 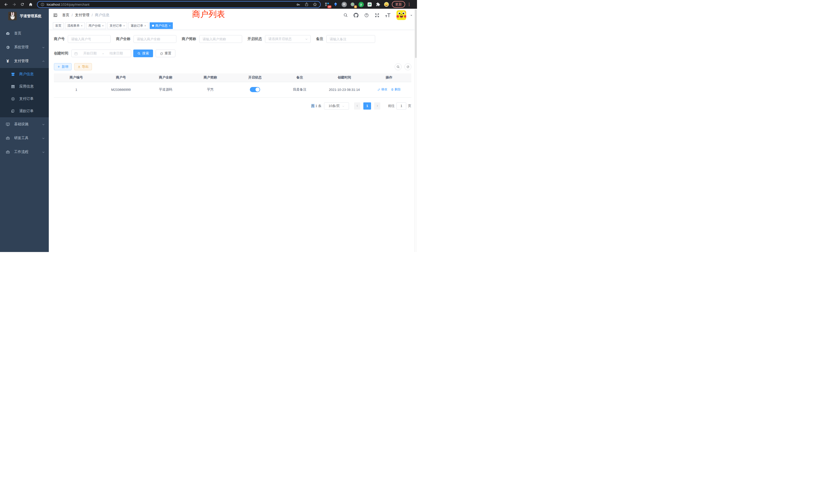 I want to click on password-key-icon, so click(x=299, y=5).